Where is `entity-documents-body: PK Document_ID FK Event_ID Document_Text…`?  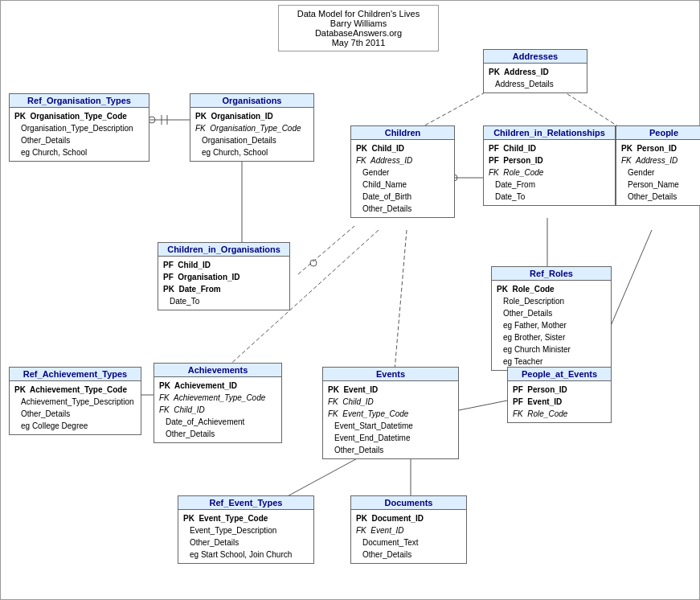
entity-documents-body: PK Document_ID FK Event_ID Document_Text… is located at coordinates (408, 536).